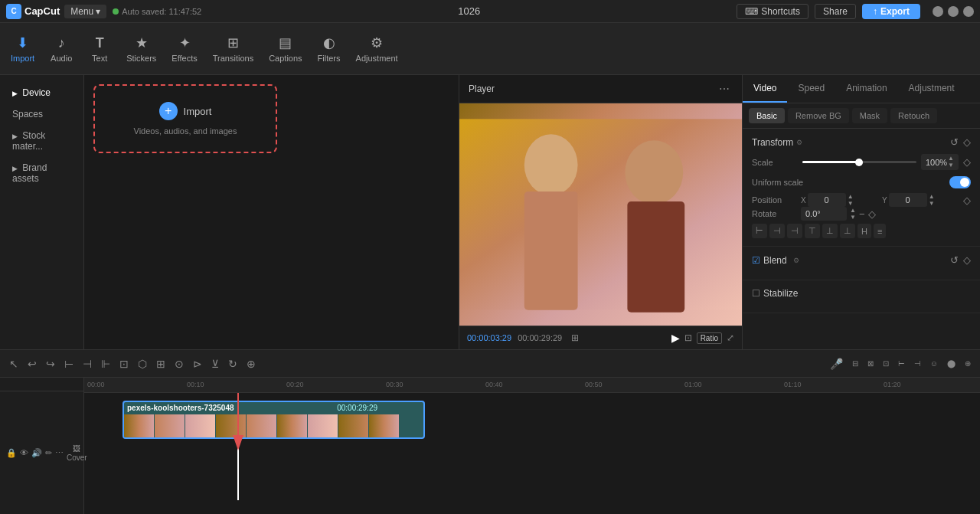 The image size is (980, 514). Describe the element at coordinates (891, 11) in the screenshot. I see `export-button: ↑ Export` at that location.